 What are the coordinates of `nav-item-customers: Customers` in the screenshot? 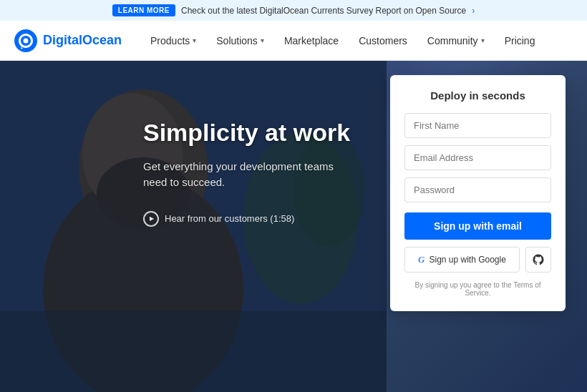 It's located at (383, 41).